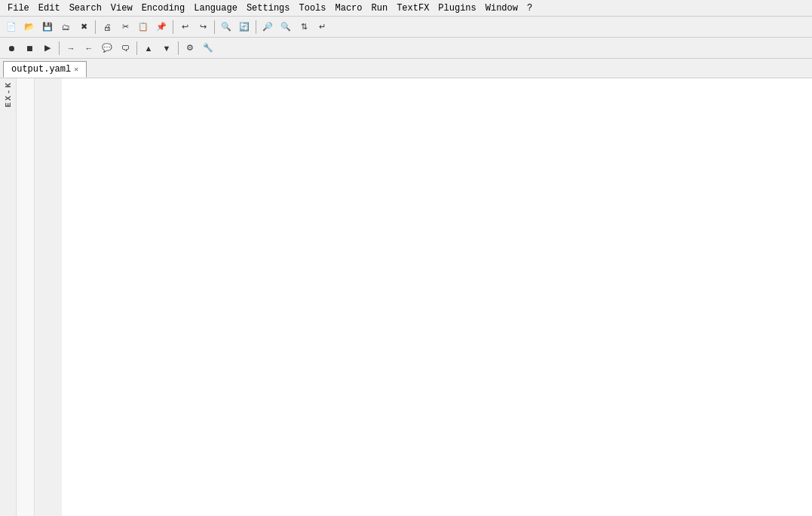 This screenshot has height=516, width=812. Describe the element at coordinates (107, 48) in the screenshot. I see `comment-button: 💬` at that location.